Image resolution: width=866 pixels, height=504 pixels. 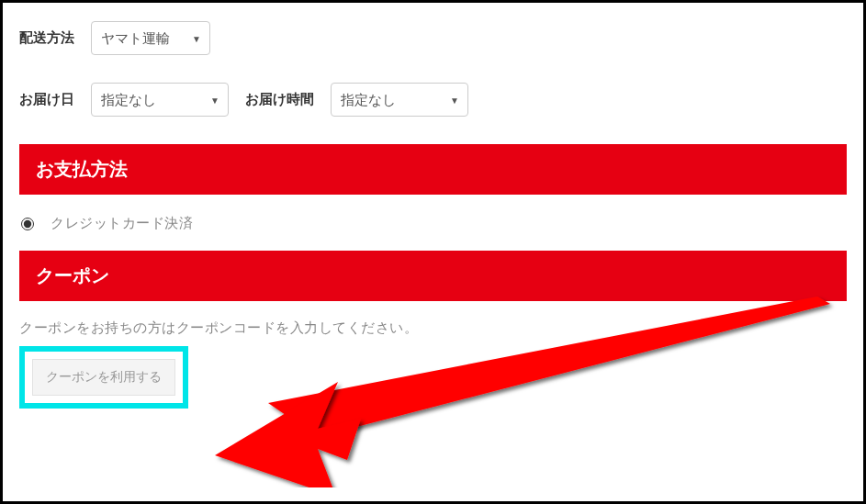 What do you see at coordinates (151, 39) in the screenshot?
I see `shipping-method-select: ヤマト運輸` at bounding box center [151, 39].